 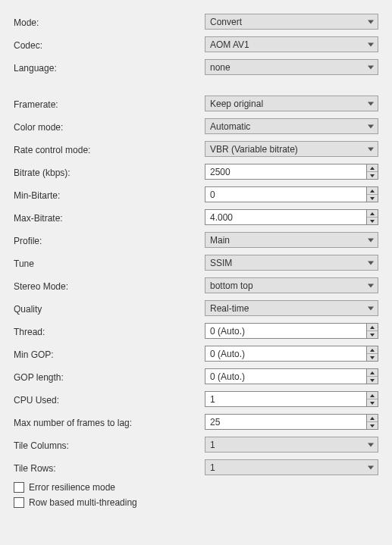 What do you see at coordinates (212, 445) in the screenshot?
I see `tilecols-select-value: 1` at bounding box center [212, 445].